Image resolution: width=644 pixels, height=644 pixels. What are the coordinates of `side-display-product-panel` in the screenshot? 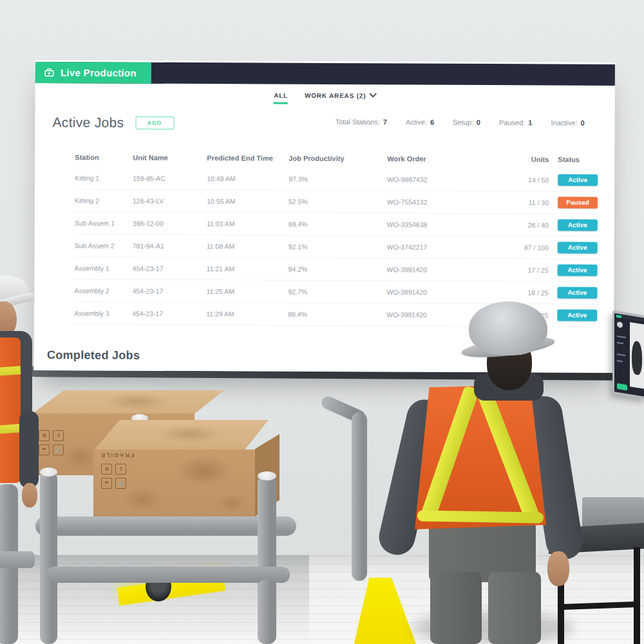 It's located at (637, 355).